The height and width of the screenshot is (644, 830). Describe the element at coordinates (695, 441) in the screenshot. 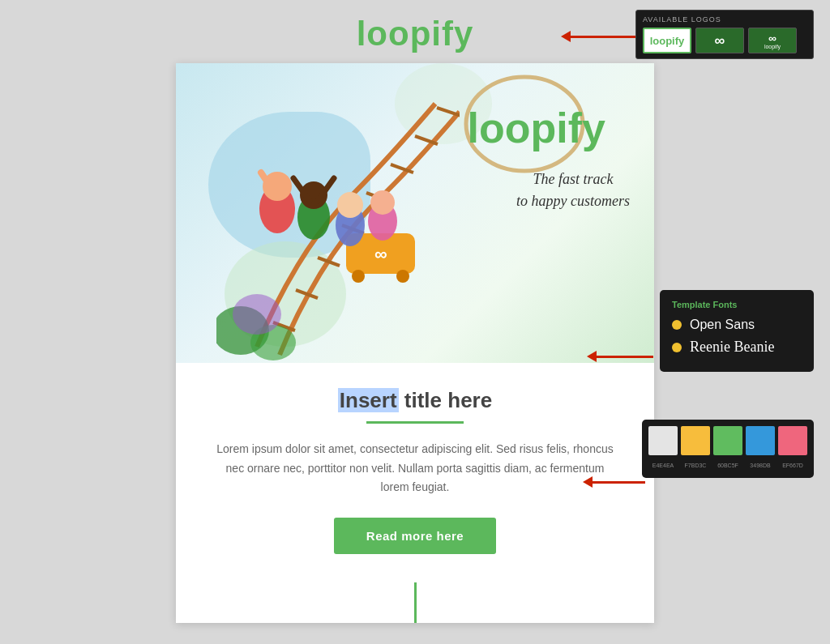

I see `color-swatch-1: F7BD3C` at that location.